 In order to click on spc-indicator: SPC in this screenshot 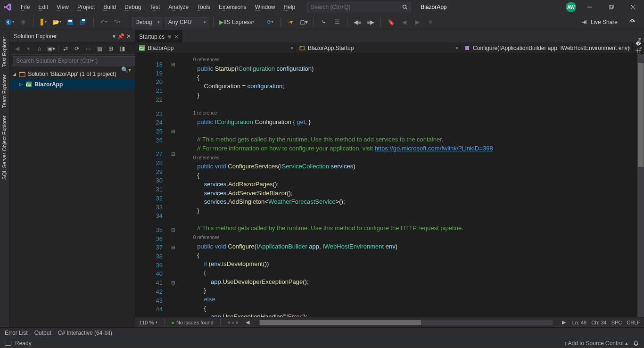, I will do `click(617, 323)`.